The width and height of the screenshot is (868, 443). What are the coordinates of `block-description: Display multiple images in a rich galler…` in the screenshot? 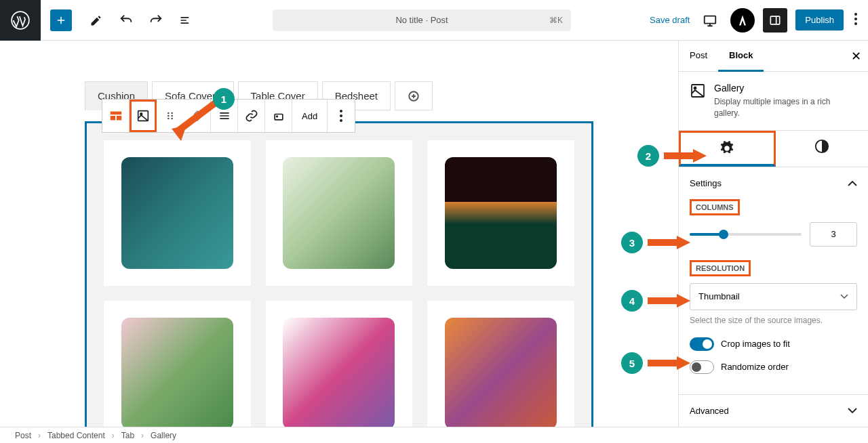 It's located at (785, 108).